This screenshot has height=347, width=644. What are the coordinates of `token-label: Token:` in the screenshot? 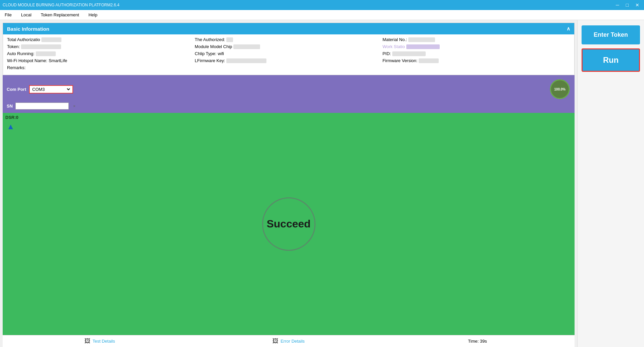 It's located at (13, 47).